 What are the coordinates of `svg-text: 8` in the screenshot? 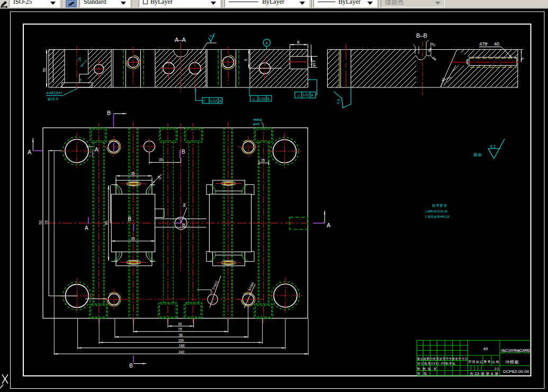 It's located at (299, 42).